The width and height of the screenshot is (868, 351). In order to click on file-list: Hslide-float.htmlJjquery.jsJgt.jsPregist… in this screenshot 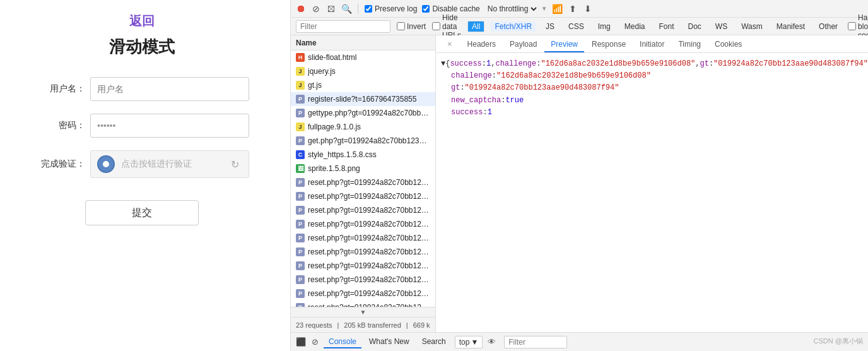, I will do `click(363, 179)`.